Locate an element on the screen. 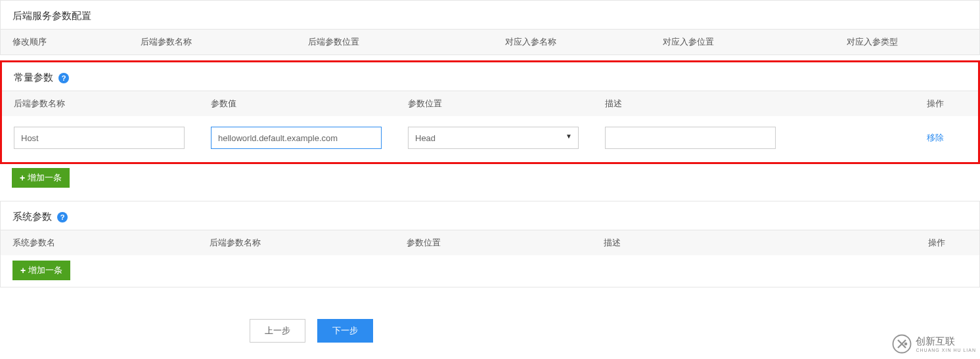 The image size is (980, 359). footer-actions: 上一步 下一步 is located at coordinates (615, 324).